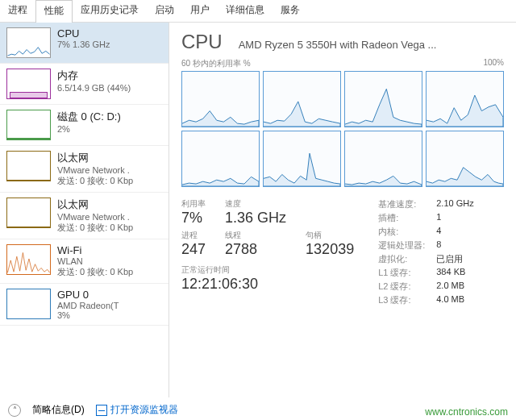 The height and width of the screenshot is (420, 516). I want to click on tab-performance: 性能, so click(54, 11).